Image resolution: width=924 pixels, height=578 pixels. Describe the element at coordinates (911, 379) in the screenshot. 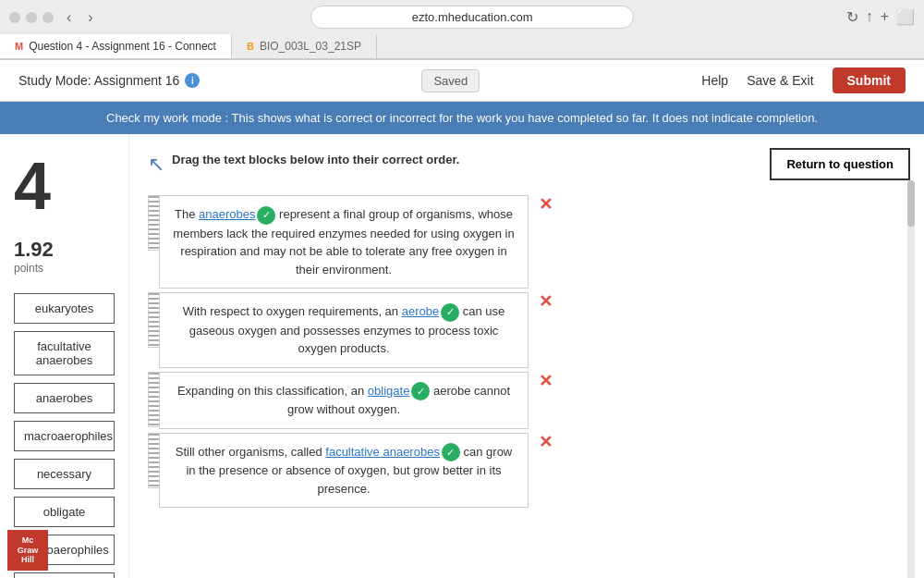

I see `scrollbar-track` at that location.